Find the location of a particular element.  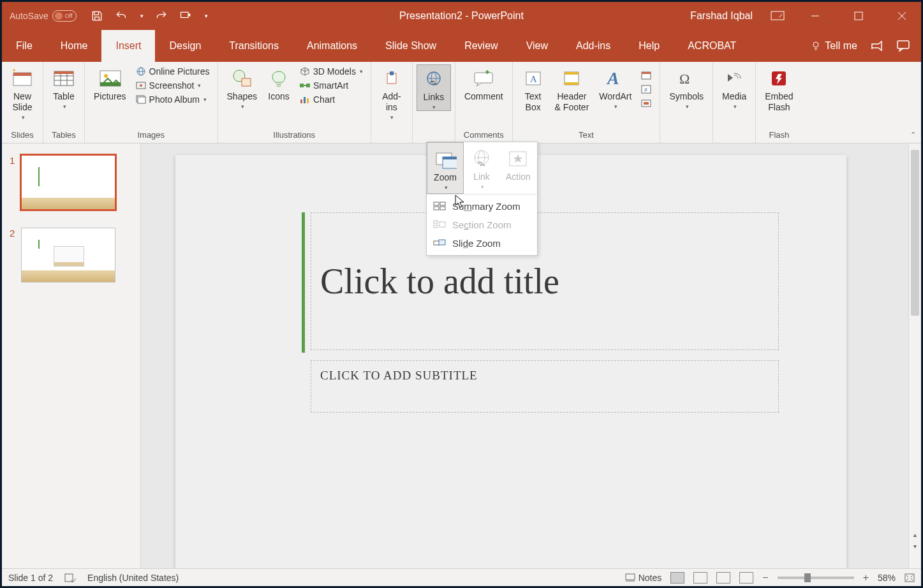

group-flash: Embed Flash Flash is located at coordinates (779, 102).